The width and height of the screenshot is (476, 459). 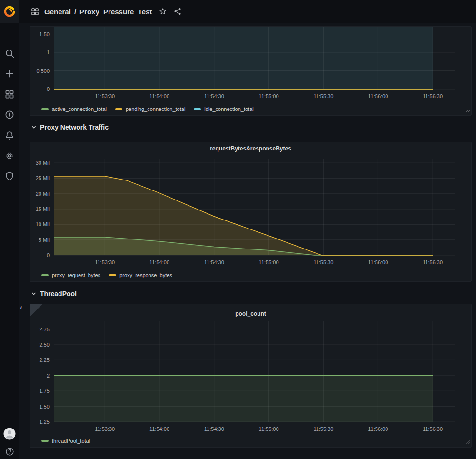 I want to click on compass-icon, so click(x=10, y=115).